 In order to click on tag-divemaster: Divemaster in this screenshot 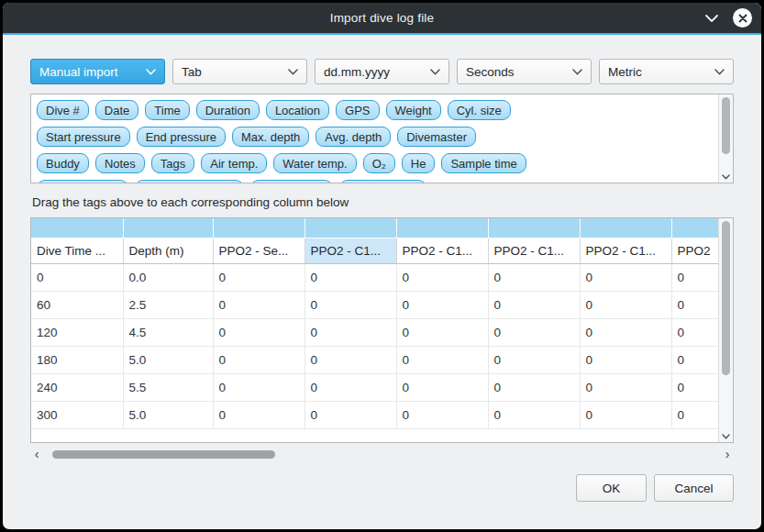, I will do `click(437, 137)`.